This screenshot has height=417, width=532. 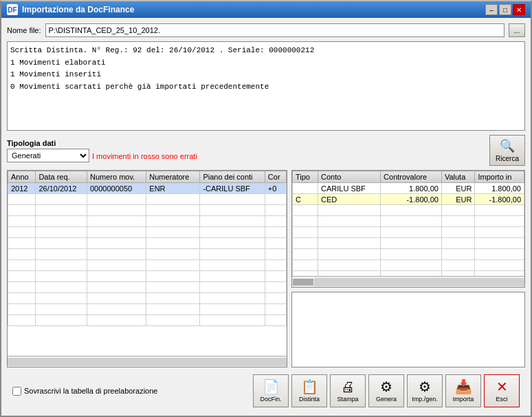 What do you see at coordinates (408, 330) in the screenshot?
I see `right-bottom-panel` at bounding box center [408, 330].